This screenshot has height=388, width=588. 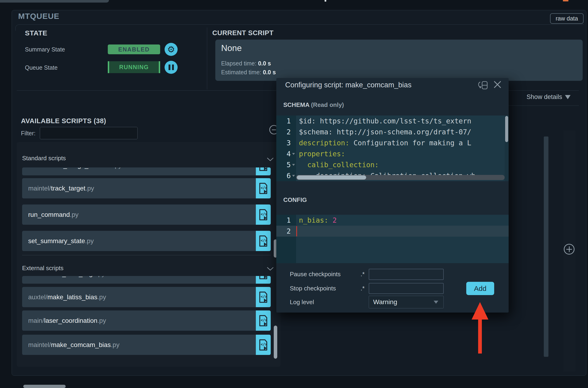 I want to click on code-line: 1$id: https://github.com/lsst-ts/ts_exte…, so click(x=392, y=121).